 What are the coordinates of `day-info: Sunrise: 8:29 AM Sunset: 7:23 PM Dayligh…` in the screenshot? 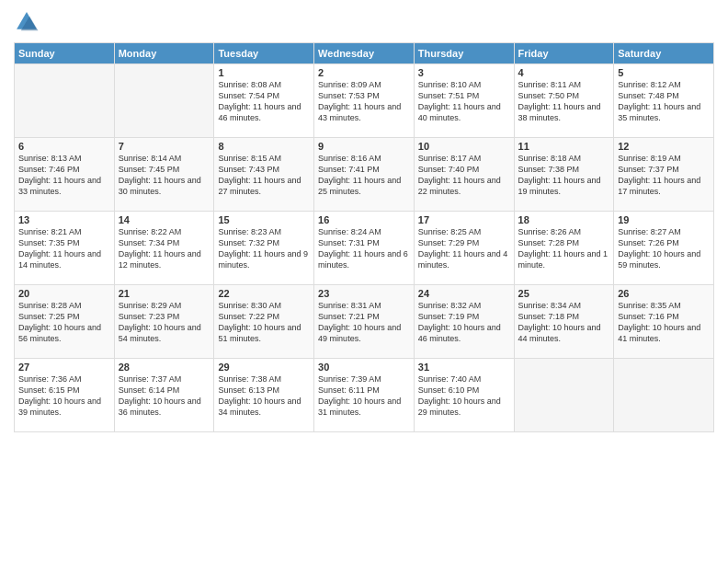 It's located at (165, 322).